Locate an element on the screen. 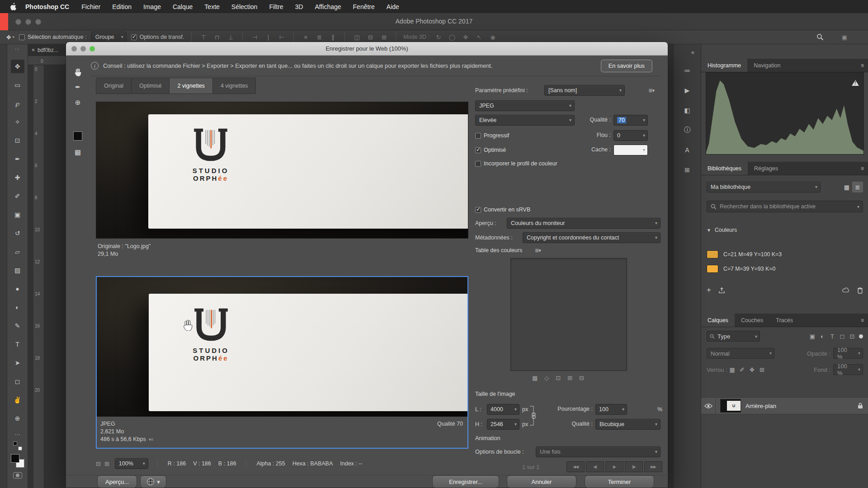  align-right-icon: ⊢ is located at coordinates (282, 37).